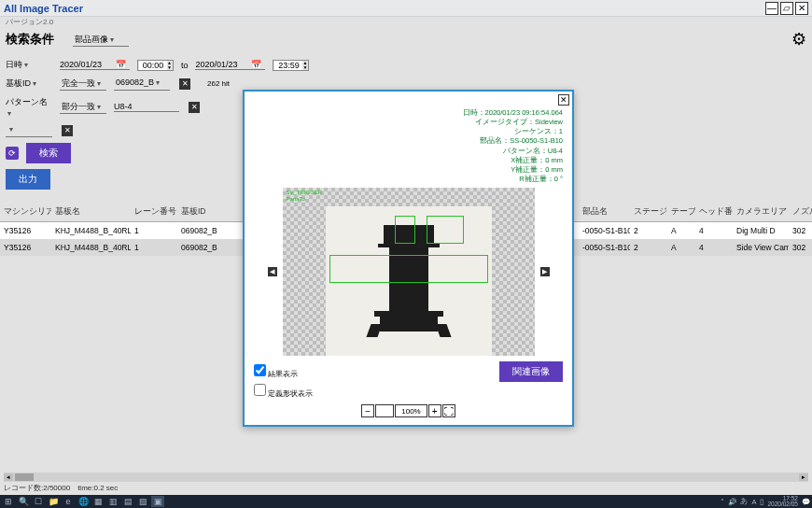 The width and height of the screenshot is (812, 508). I want to click on overlay-text: SV_TRIGGERPartsTo, so click(304, 196).